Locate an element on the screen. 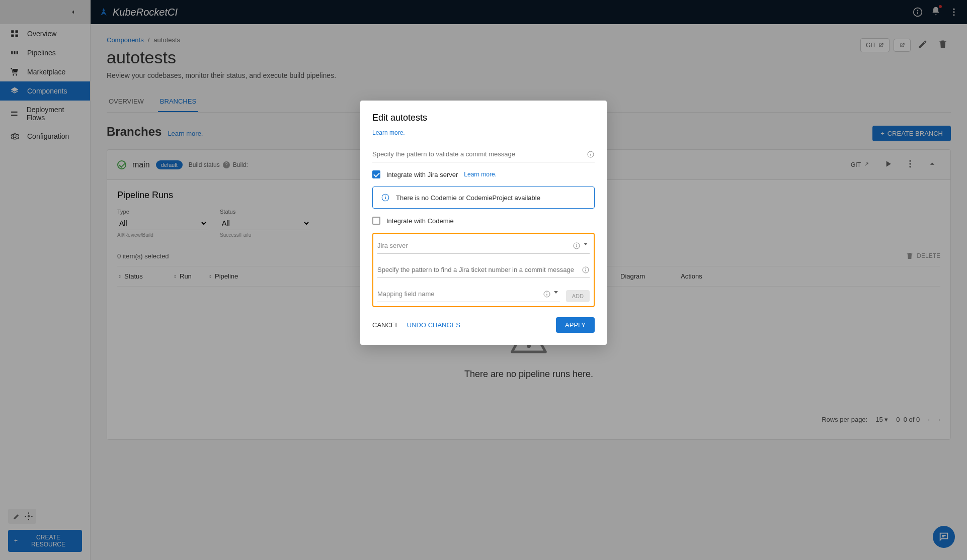  modal-footer: CANCEL UNDO CHANGES APPLY is located at coordinates (484, 325).